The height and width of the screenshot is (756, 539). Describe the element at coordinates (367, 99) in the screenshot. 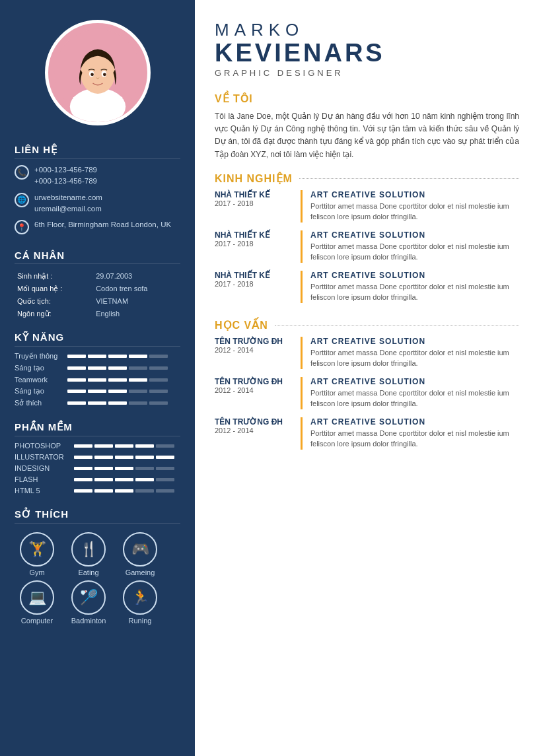

I see `about-heading: VỀ TÔI` at that location.